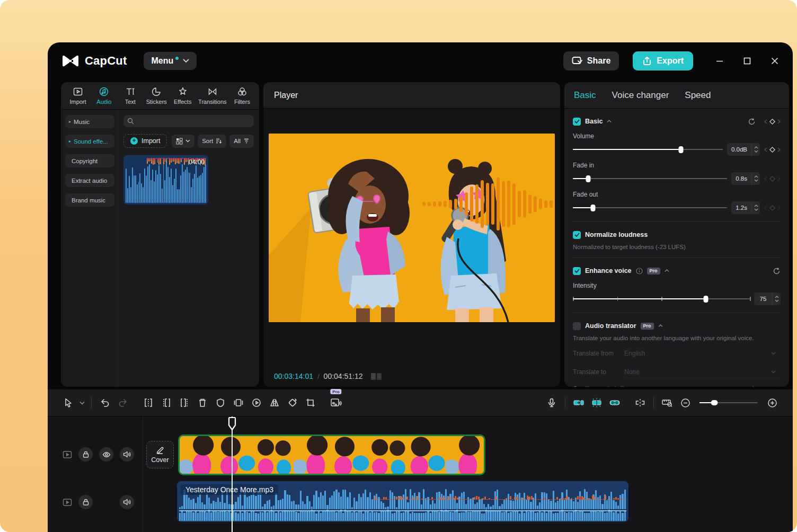 This screenshot has height=532, width=797. I want to click on import-media-button: + Import, so click(145, 141).